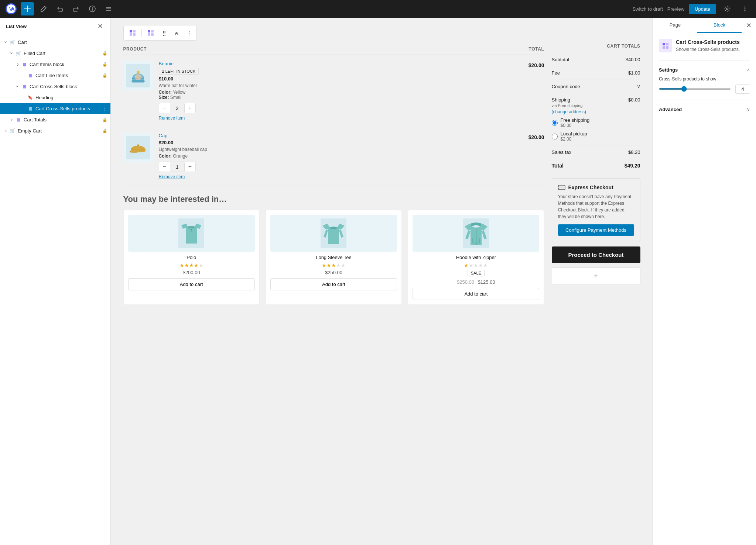 This screenshot has width=756, height=545. Describe the element at coordinates (27, 9) in the screenshot. I see `add-block-button` at that location.